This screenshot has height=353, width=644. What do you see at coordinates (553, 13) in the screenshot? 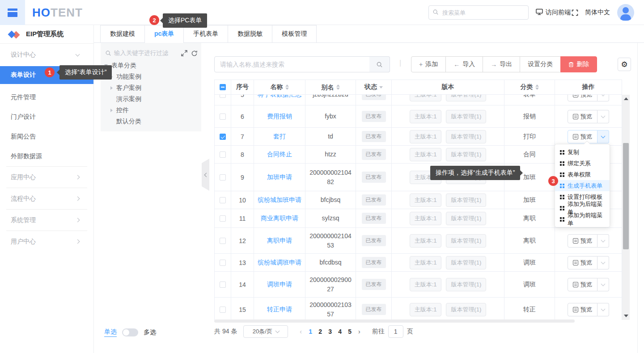
I see `visit-frontend-link: 访问前端` at bounding box center [553, 13].